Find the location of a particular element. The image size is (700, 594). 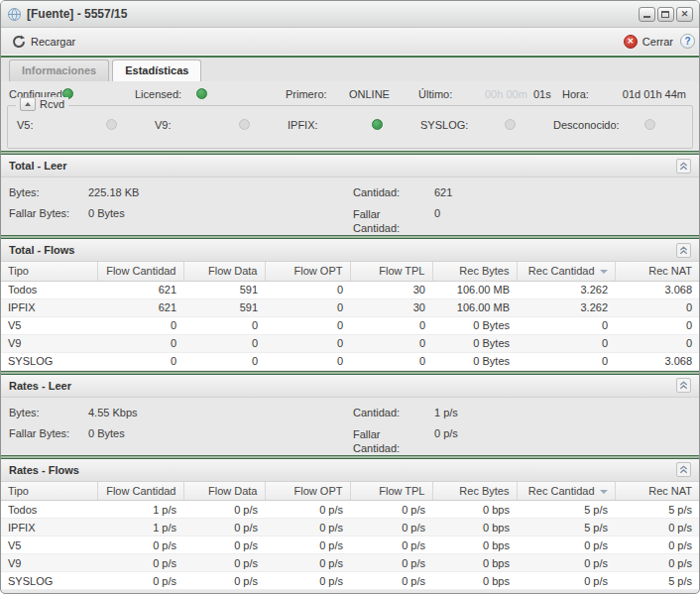

window-title: [Fuente] - 5557/15 is located at coordinates (330, 14).